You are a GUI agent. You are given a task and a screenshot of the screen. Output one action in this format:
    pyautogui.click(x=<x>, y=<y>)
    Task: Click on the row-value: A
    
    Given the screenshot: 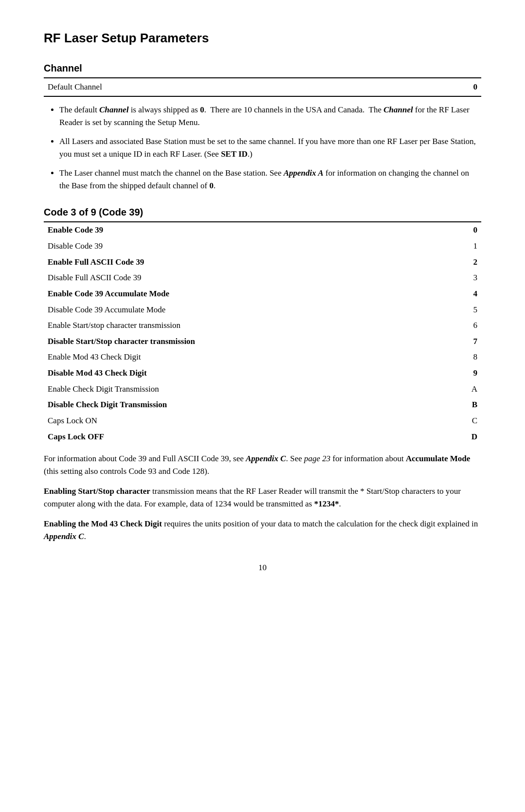 What is the action you would take?
    pyautogui.click(x=472, y=389)
    